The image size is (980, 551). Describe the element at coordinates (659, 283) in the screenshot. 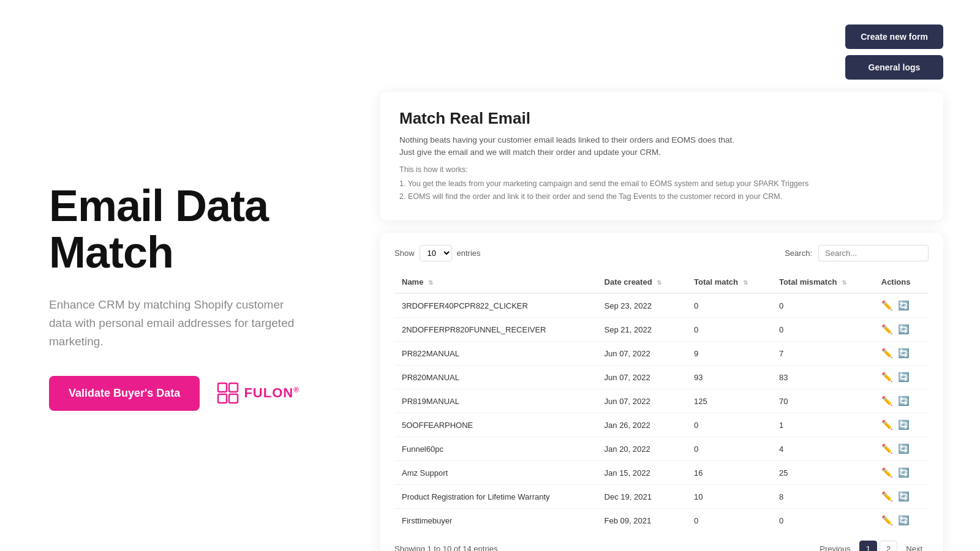

I see `sort-date-icon: ⇅` at that location.